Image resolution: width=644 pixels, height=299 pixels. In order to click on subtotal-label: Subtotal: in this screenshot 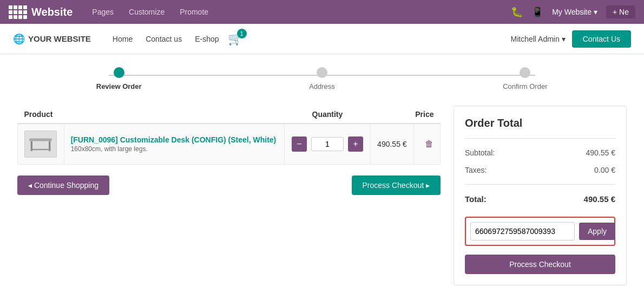, I will do `click(479, 153)`.